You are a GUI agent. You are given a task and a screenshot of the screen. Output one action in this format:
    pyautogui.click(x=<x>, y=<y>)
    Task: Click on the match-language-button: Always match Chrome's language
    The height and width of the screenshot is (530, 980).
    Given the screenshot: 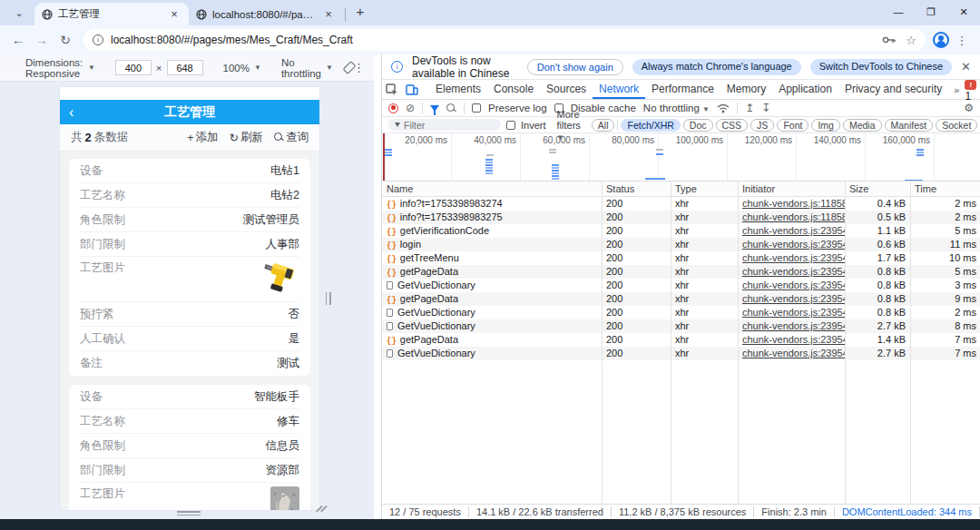 What is the action you would take?
    pyautogui.click(x=717, y=67)
    